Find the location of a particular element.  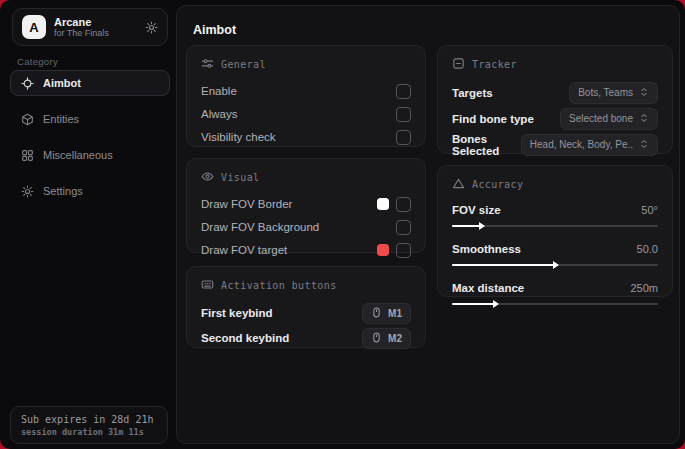

panel-general: General Enable Always Visibility check is located at coordinates (306, 96).